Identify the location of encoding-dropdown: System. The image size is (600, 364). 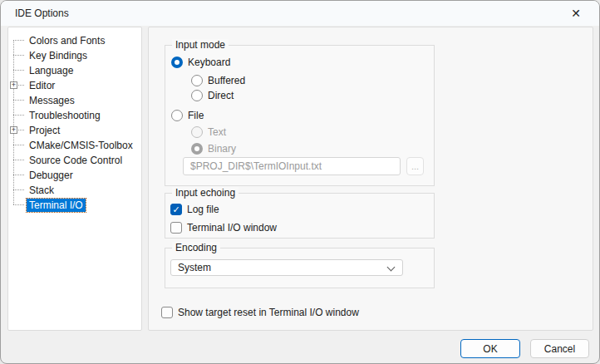
(287, 268).